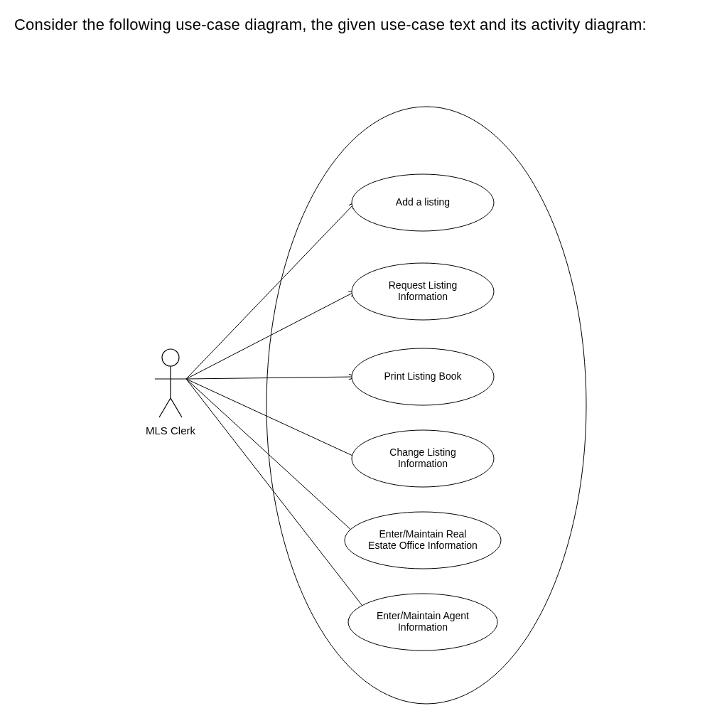  Describe the element at coordinates (423, 203) in the screenshot. I see `use-case-add-listing: Add a listing` at that location.